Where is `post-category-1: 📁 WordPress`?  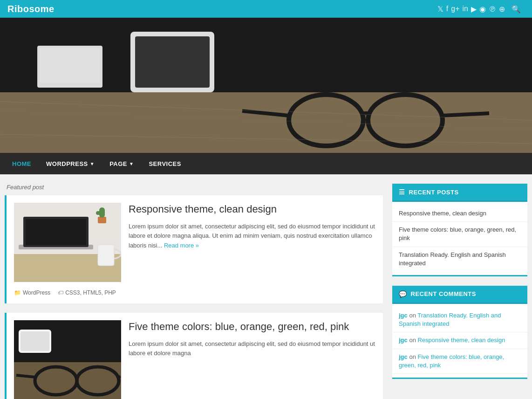
post-category-1: 📁 WordPress is located at coordinates (32, 293).